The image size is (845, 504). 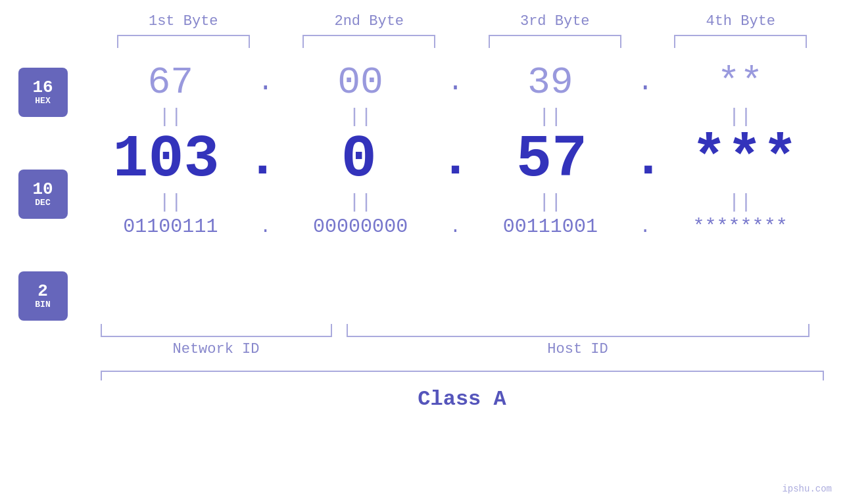 I want to click on dec-val-3: 57, so click(x=552, y=160).